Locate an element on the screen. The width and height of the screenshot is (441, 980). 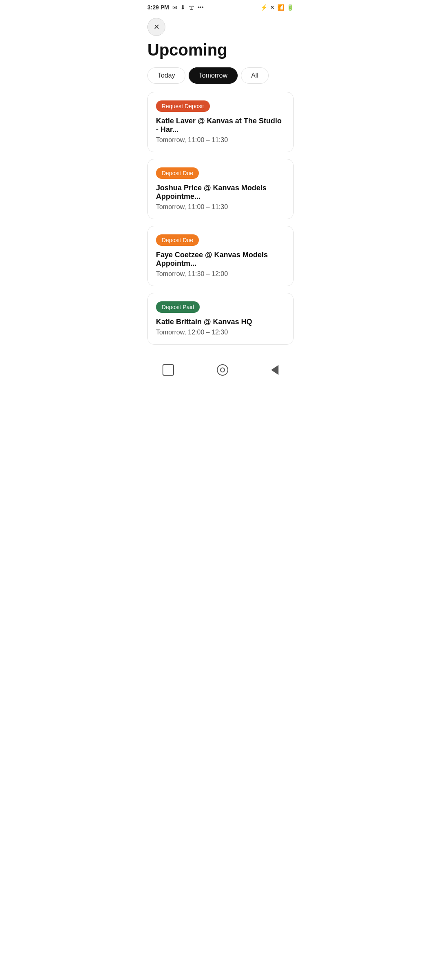
status-time: 3:29 PM is located at coordinates (158, 7).